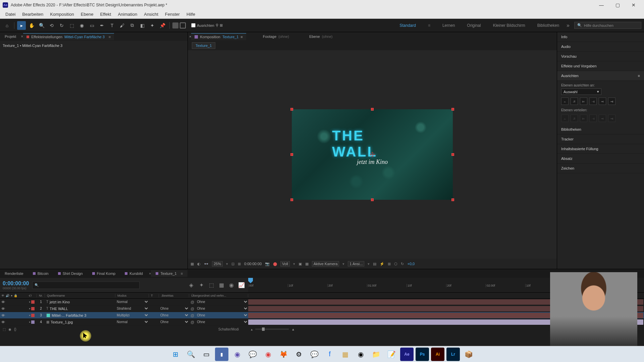 The image size is (644, 362). I want to click on comp-menu-icon: ≡, so click(241, 37).